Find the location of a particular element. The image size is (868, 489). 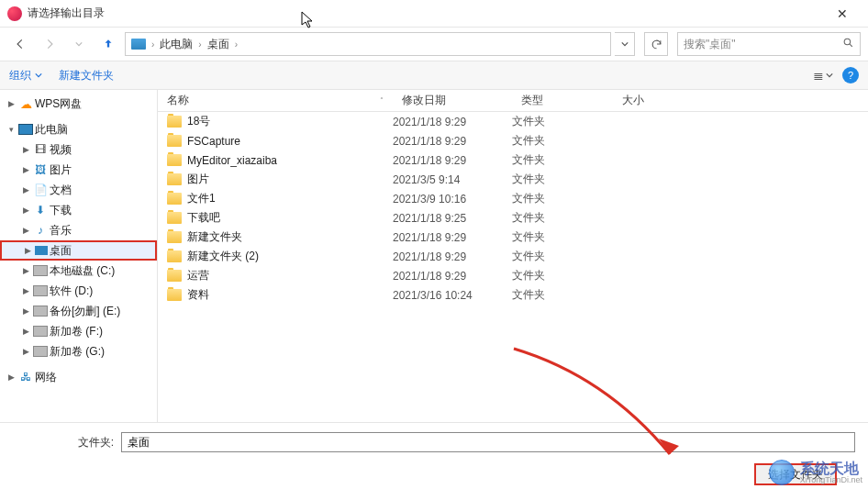

folder-name-input is located at coordinates (488, 442).